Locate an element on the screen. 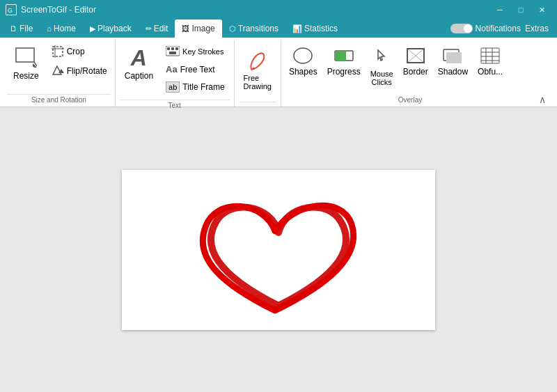  caption-label: Caption is located at coordinates (139, 76).